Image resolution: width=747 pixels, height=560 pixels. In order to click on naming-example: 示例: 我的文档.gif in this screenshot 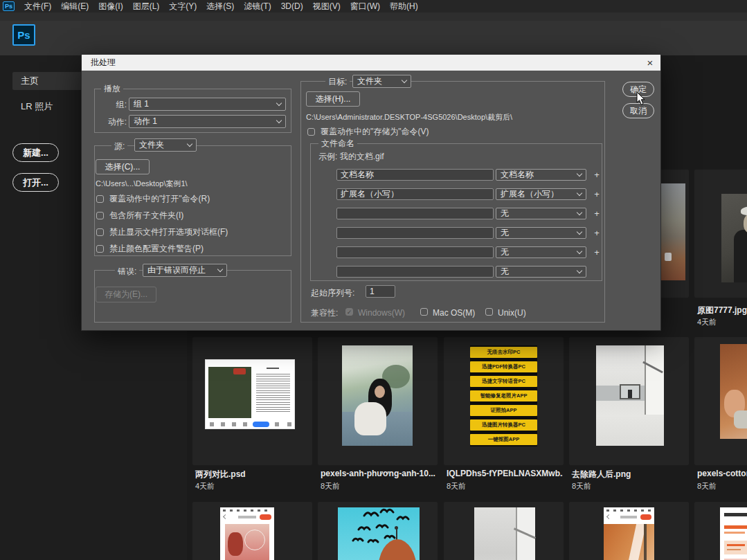, I will do `click(352, 156)`.